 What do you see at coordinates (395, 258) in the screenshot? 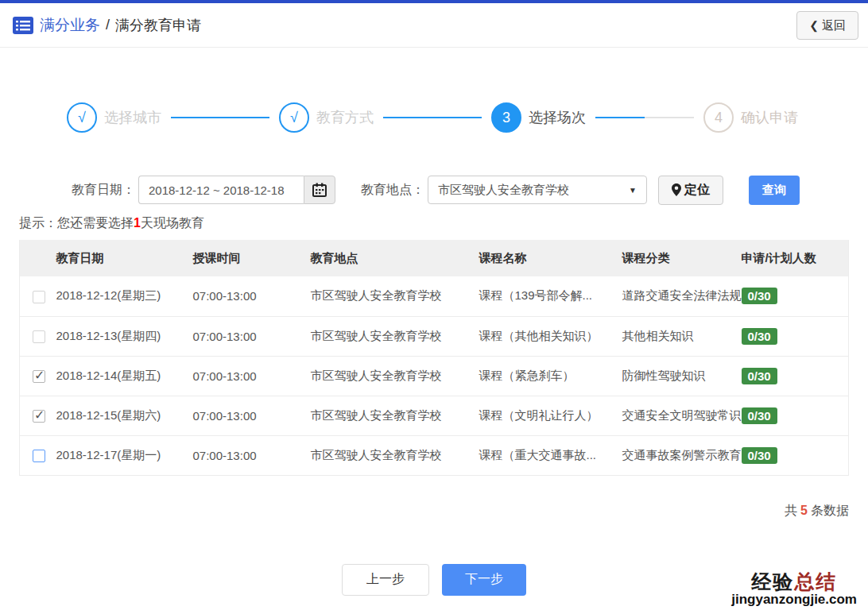
I see `col-header-location: 教育地点` at bounding box center [395, 258].